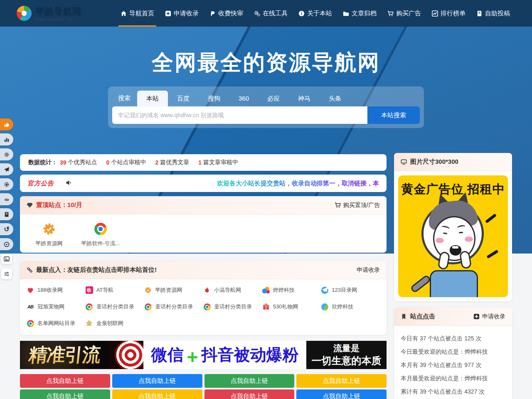 This screenshot has height=399, width=532. What do you see at coordinates (56, 290) in the screenshot?
I see `link-item: 188收录网` at bounding box center [56, 290].